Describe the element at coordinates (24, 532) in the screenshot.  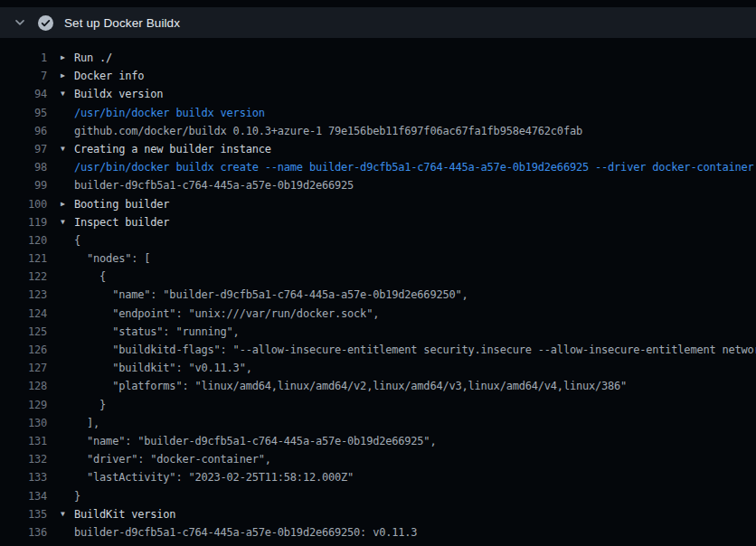
I see `line-number: 136` at that location.